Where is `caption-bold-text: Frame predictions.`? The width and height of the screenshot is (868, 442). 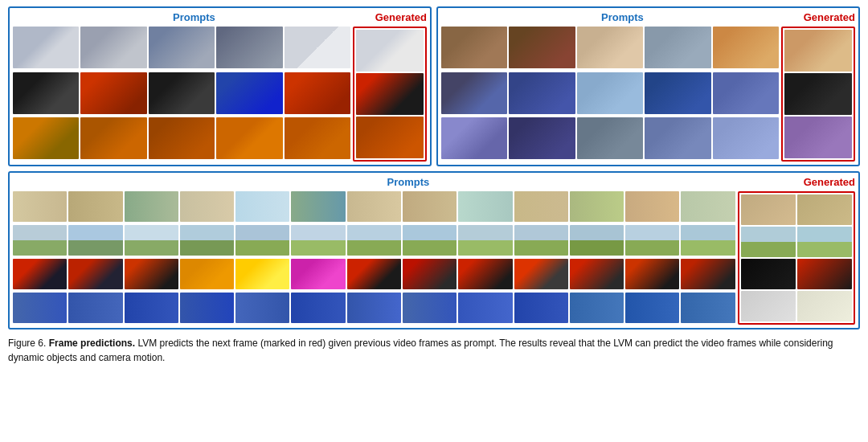
caption-bold-text: Frame predictions. is located at coordinates (92, 343).